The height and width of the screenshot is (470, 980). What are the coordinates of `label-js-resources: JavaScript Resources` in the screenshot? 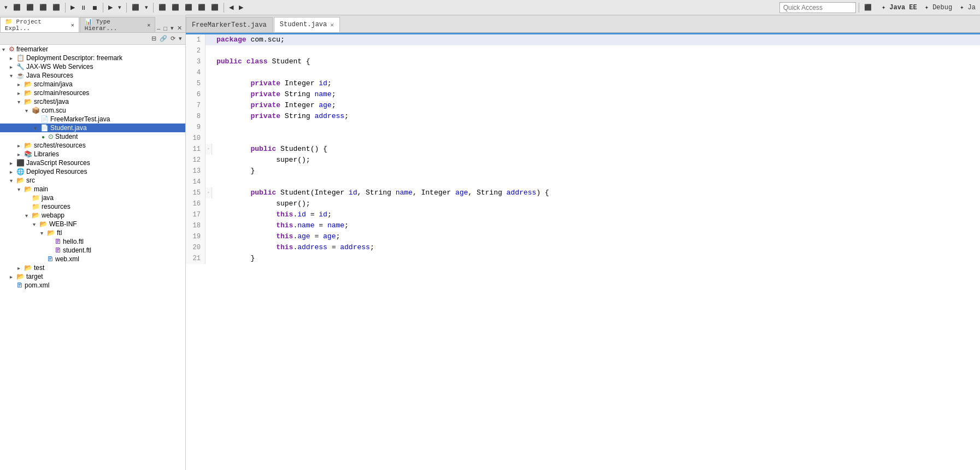 It's located at (58, 163).